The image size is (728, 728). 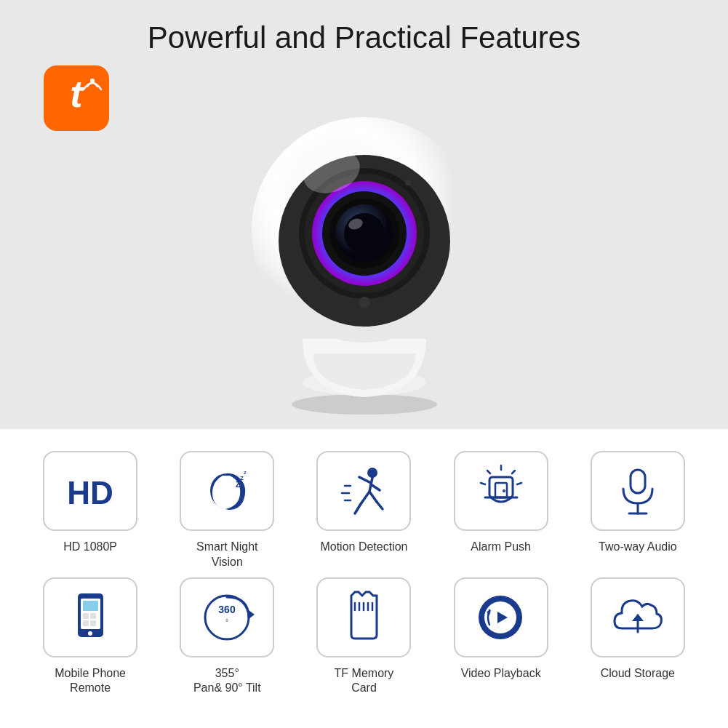 I want to click on cloud-label: Cloud Storage, so click(x=638, y=673).